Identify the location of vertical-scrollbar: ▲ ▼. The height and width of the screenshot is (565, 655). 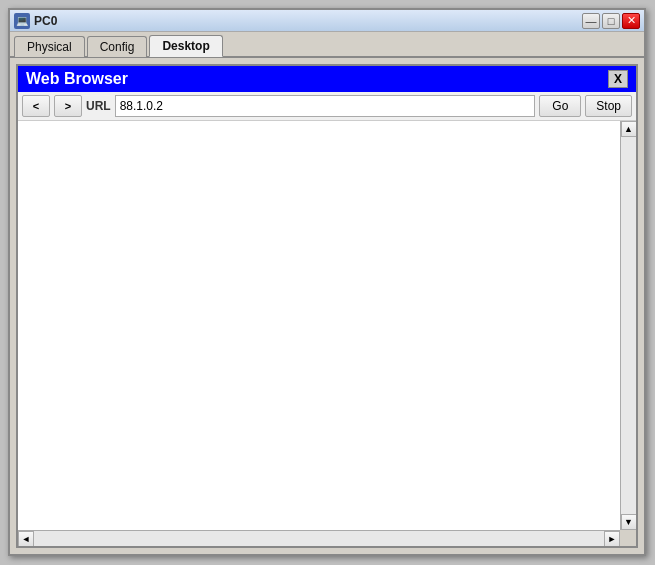
(628, 326).